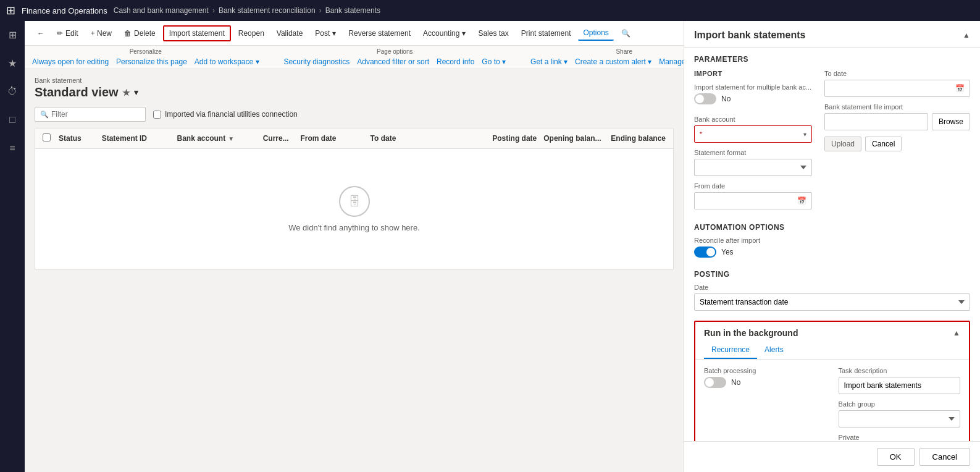 This screenshot has width=980, height=472. What do you see at coordinates (96, 114) in the screenshot?
I see `filter-input` at bounding box center [96, 114].